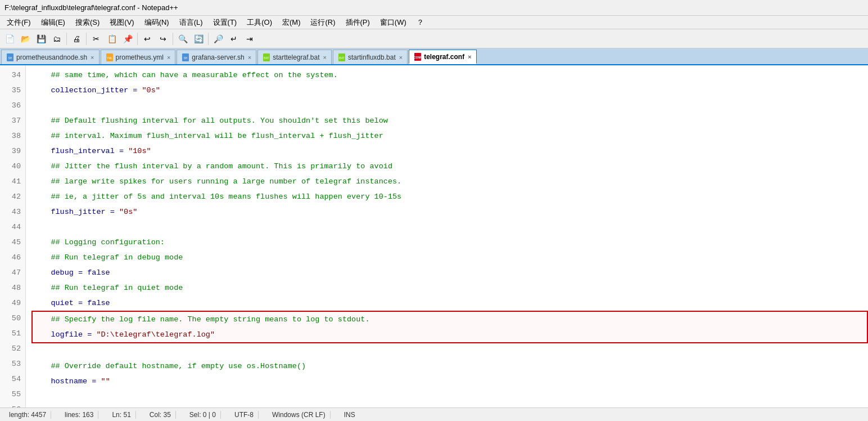 Image resolution: width=868 pixels, height=421 pixels. What do you see at coordinates (112, 39) in the screenshot?
I see `copy-button: 📋` at bounding box center [112, 39].